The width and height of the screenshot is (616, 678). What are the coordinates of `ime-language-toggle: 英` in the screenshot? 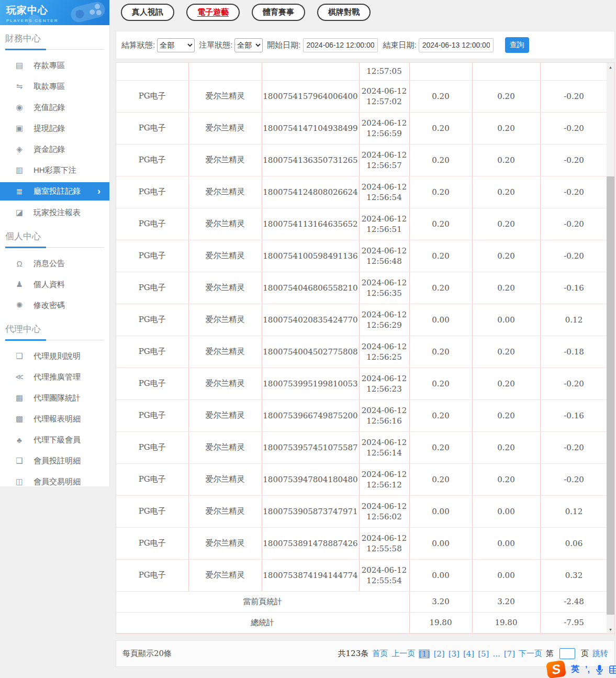 It's located at (575, 669).